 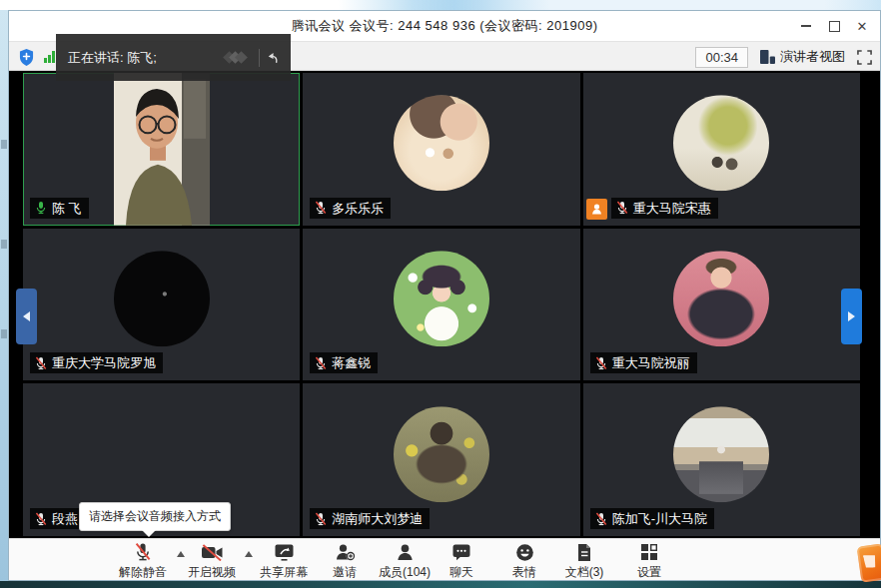 What do you see at coordinates (155, 517) in the screenshot?
I see `audio-join-tooltip: 请选择会议音频接入方式` at bounding box center [155, 517].